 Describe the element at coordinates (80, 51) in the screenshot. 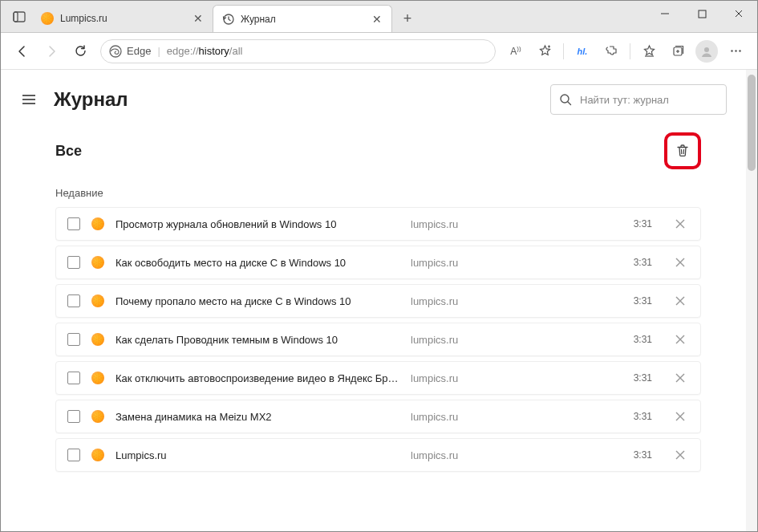

I see `refresh-button` at that location.